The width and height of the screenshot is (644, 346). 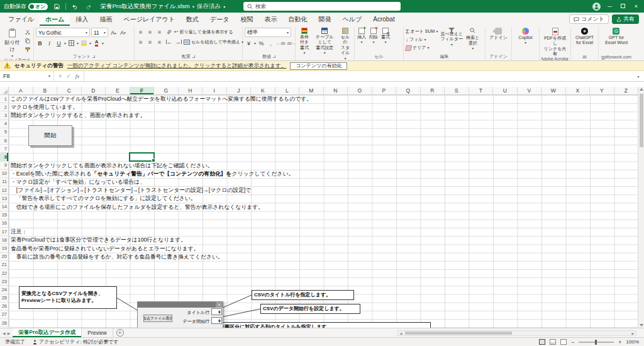 I want to click on column-header-E: E, so click(x=118, y=91).